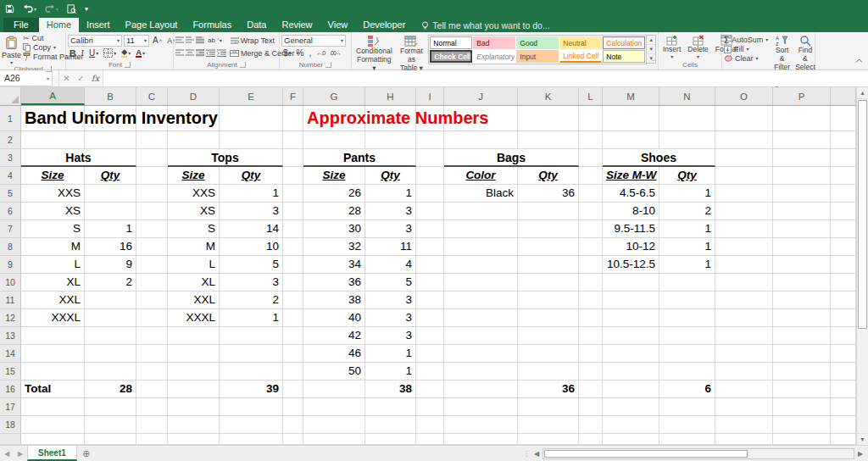 Image resolution: width=868 pixels, height=461 pixels. I want to click on cell-P4, so click(802, 176).